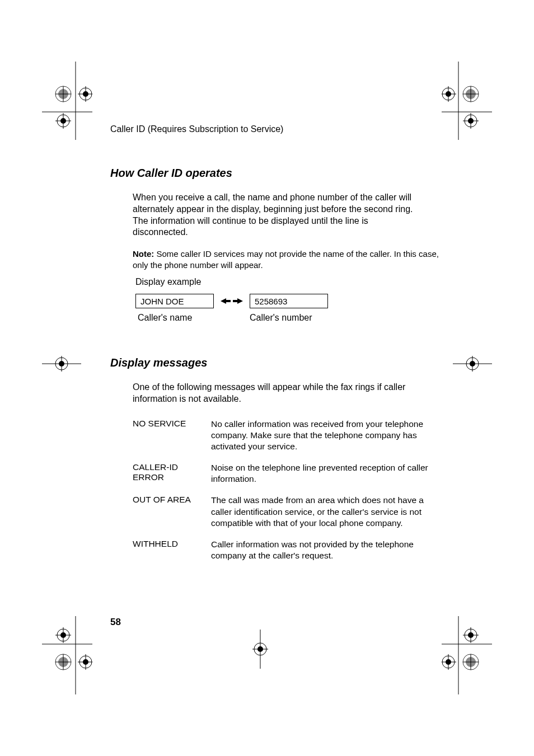 The image size is (534, 756). I want to click on message-row: WITHHELD Caller information was not prov…, so click(287, 550).